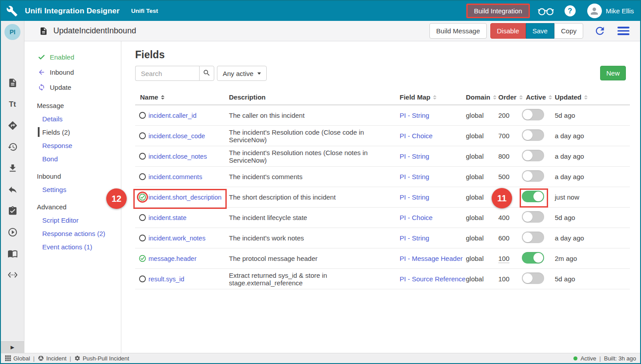  I want to click on integration-avatar: PI, so click(12, 32).